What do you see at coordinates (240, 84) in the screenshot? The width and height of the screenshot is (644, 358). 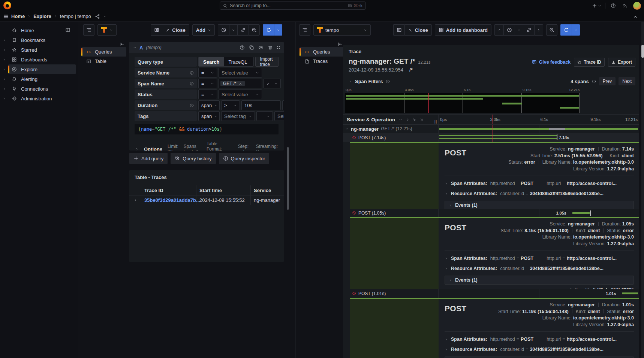 I see `span-name-select: GET /*` at bounding box center [240, 84].